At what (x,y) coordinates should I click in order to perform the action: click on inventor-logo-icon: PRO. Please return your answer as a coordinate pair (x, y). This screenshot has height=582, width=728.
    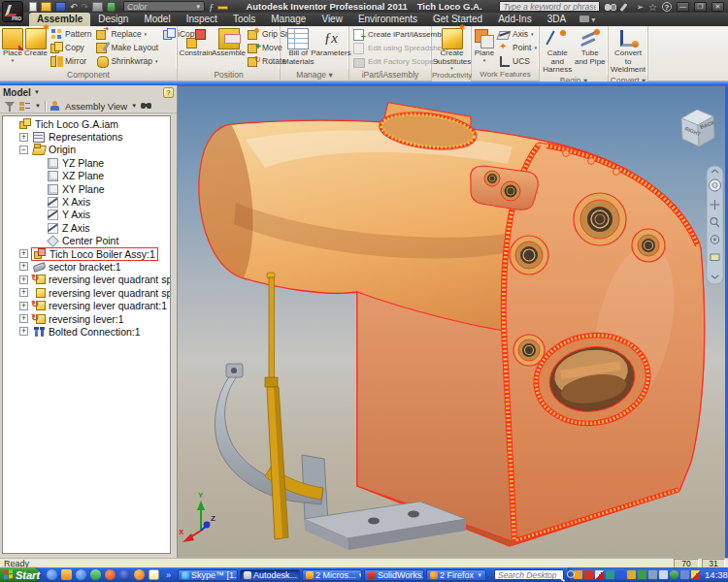
    Looking at the image, I should click on (13, 12).